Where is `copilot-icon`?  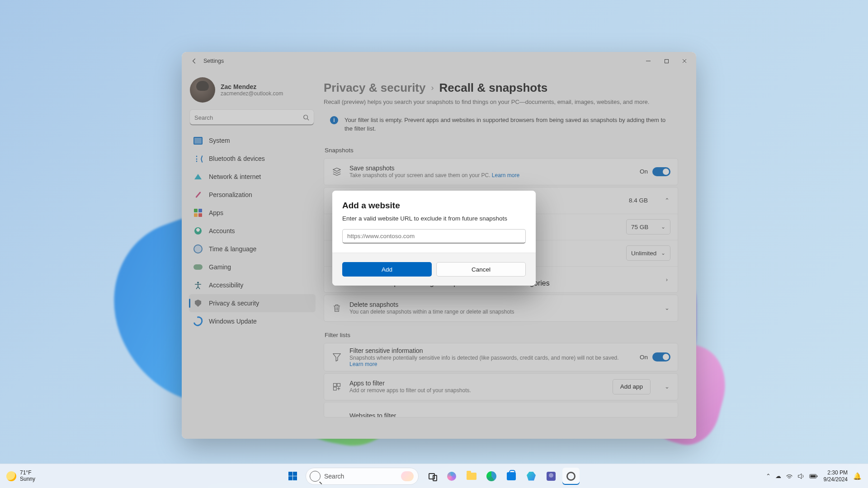
copilot-icon is located at coordinates (452, 476).